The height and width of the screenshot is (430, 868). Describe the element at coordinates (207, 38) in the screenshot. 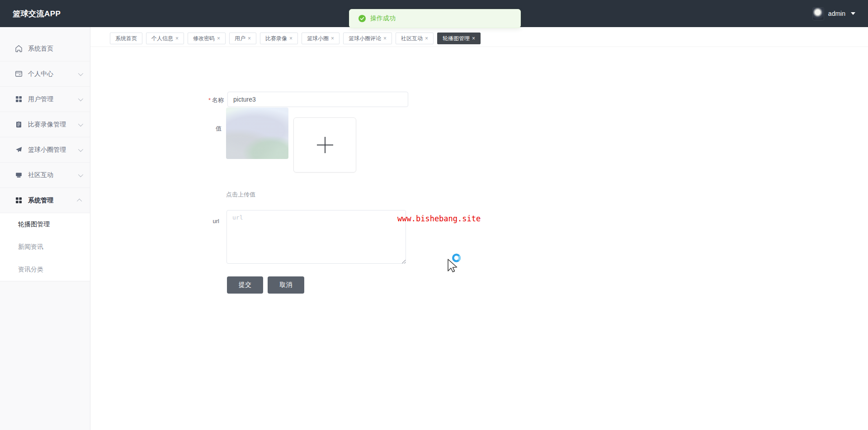

I see `tab-change-password: 修改密码×` at that location.